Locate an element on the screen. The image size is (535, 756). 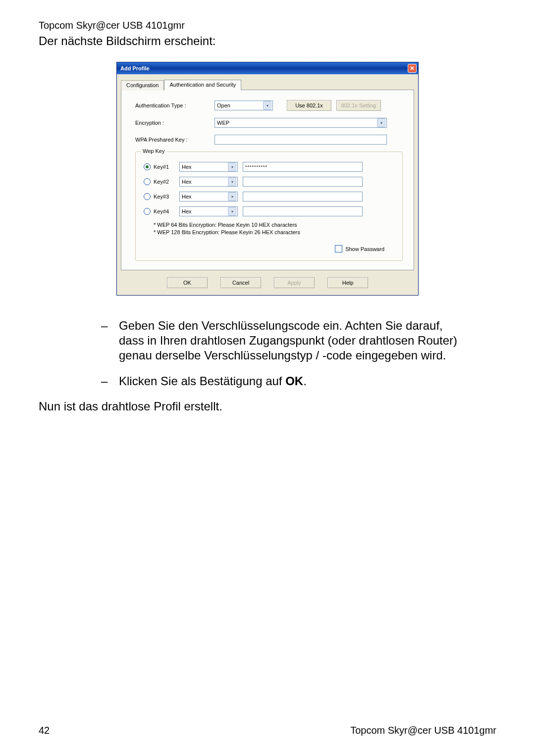
bullet-2-text: Klicken Sie als Bestätigung auf is located at coordinates (202, 381).